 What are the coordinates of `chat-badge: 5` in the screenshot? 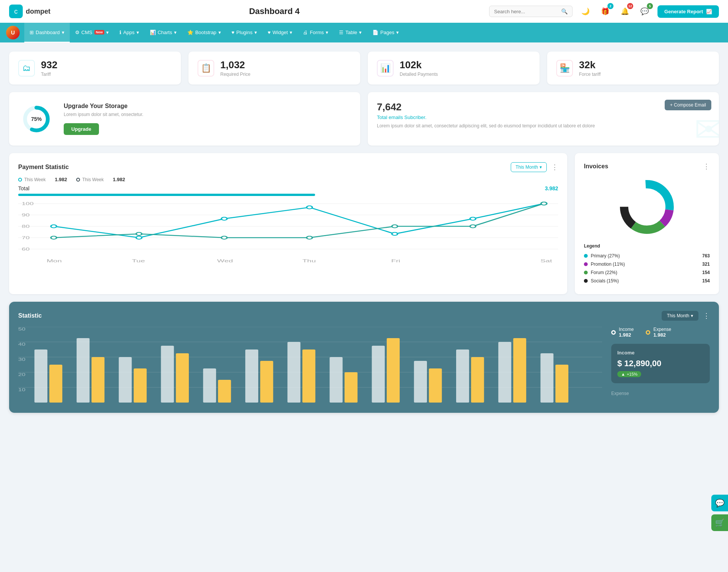 It's located at (650, 6).